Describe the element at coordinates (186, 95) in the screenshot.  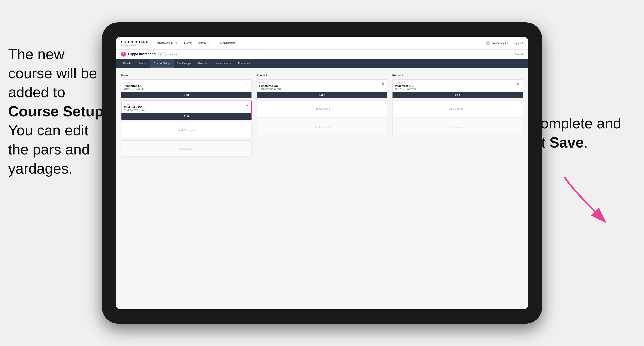
I see `round1-course-a-edit-button: Edit` at that location.